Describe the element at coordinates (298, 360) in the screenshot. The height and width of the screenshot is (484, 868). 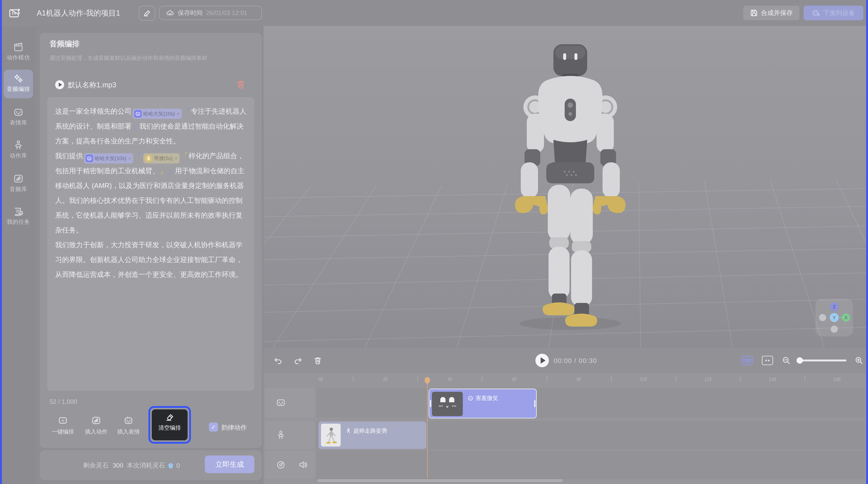
I see `redo-button` at that location.